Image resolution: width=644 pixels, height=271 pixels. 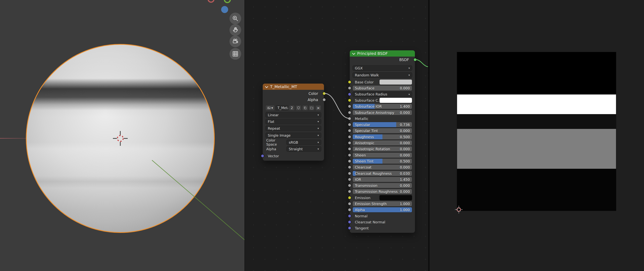 I want to click on socket-metallic-input, so click(x=350, y=118).